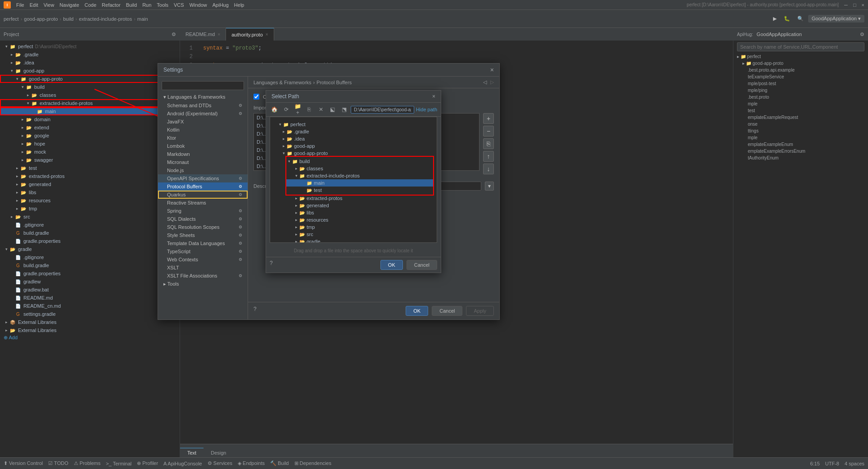 The height and width of the screenshot is (469, 868). Describe the element at coordinates (251, 463) in the screenshot. I see `status-endpoints: ◈ Endpoints` at that location.